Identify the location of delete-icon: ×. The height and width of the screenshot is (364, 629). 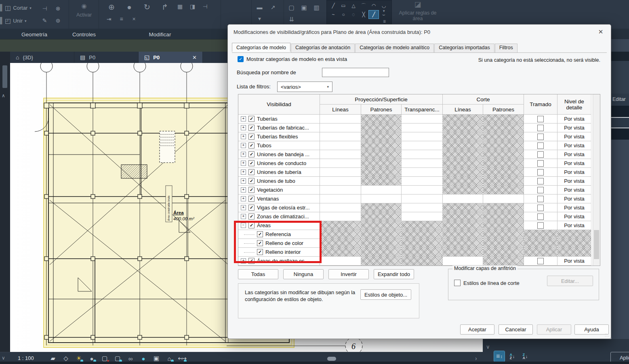
(134, 19).